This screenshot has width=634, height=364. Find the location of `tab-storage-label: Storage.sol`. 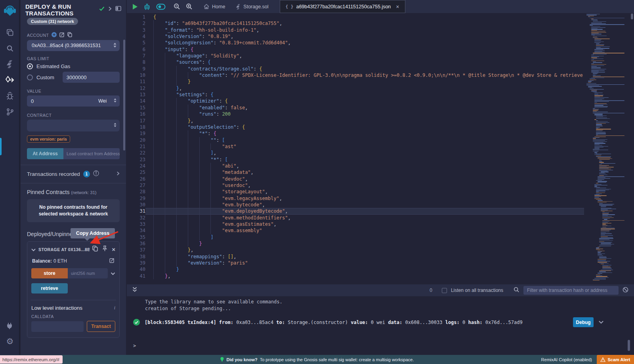

tab-storage-label: Storage.sol is located at coordinates (256, 7).